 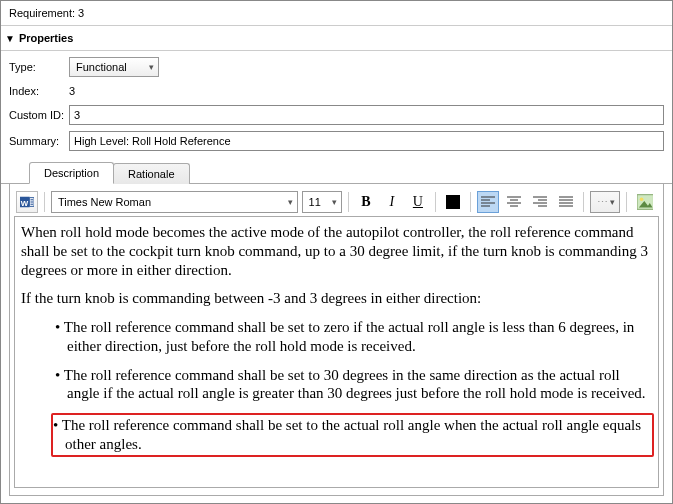 What do you see at coordinates (114, 67) in the screenshot?
I see `type-select: Functional ▾` at bounding box center [114, 67].